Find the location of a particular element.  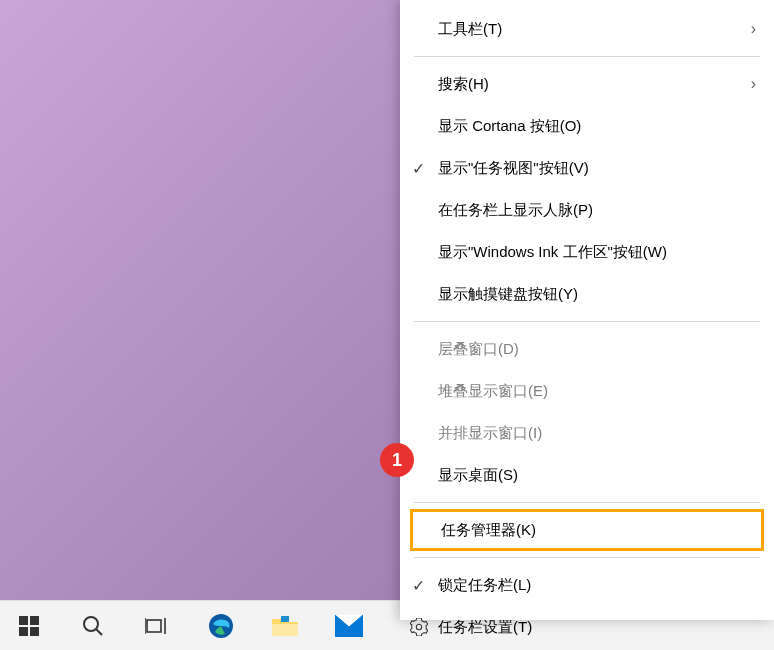

mail-icon is located at coordinates (349, 626).